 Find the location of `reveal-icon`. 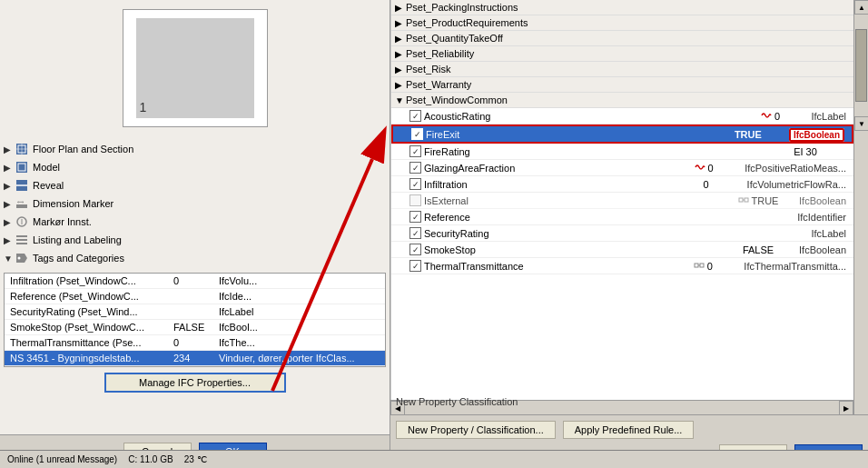

reveal-icon is located at coordinates (22, 185).